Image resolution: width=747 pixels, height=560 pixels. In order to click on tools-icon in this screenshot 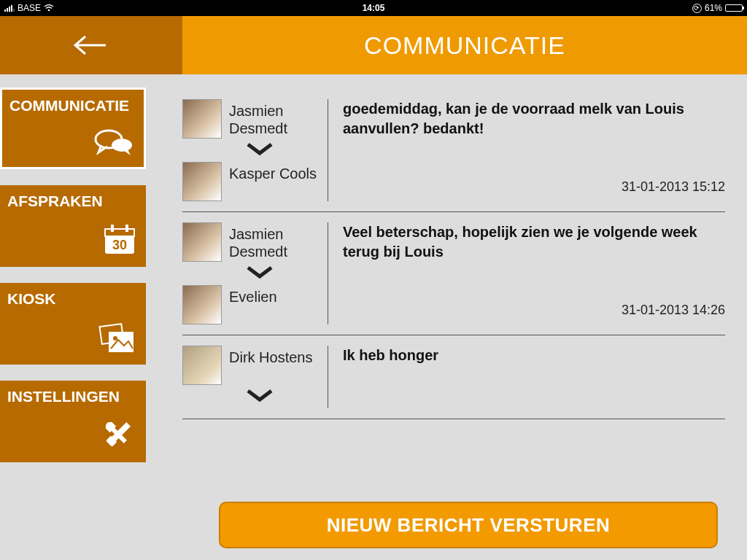, I will do `click(118, 436)`.